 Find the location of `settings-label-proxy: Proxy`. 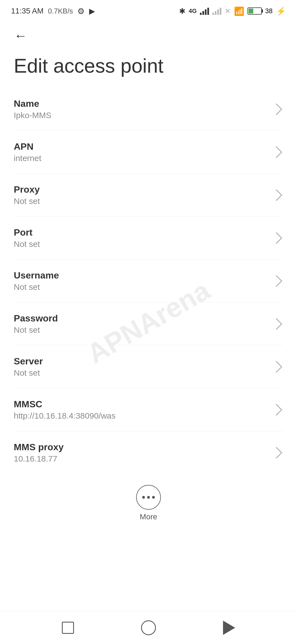

settings-label-proxy: Proxy is located at coordinates (143, 189).